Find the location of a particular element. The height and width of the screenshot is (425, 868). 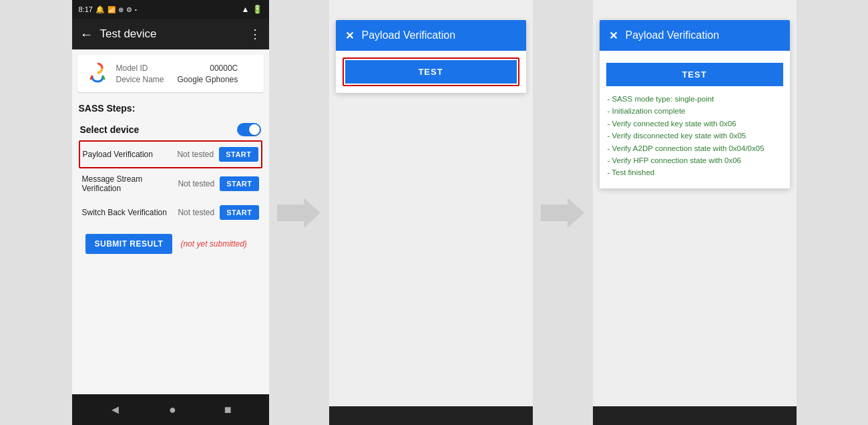

step-status-payload: Not tested is located at coordinates (195, 154).